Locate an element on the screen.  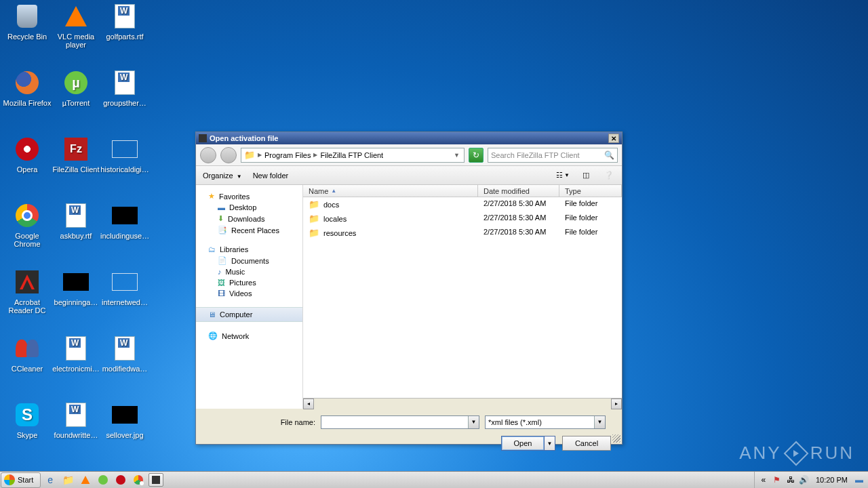
scroll-track is located at coordinates (462, 404).